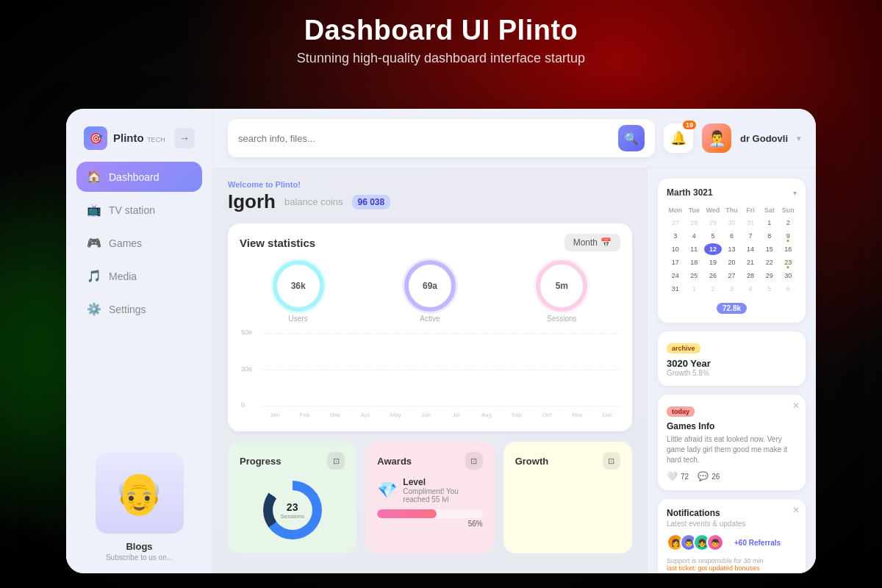  I want to click on calendar-day: 16, so click(788, 249).